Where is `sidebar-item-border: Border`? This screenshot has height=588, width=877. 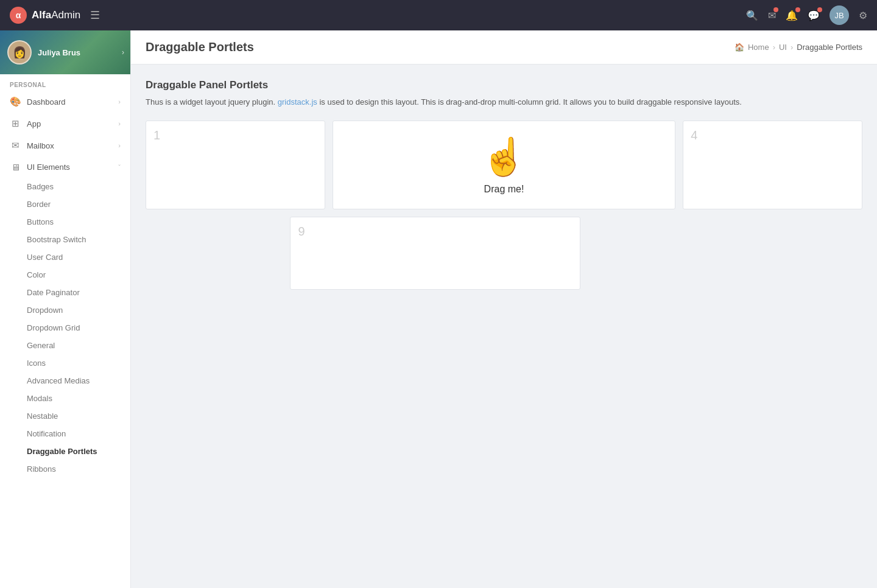
sidebar-item-border: Border is located at coordinates (65, 205).